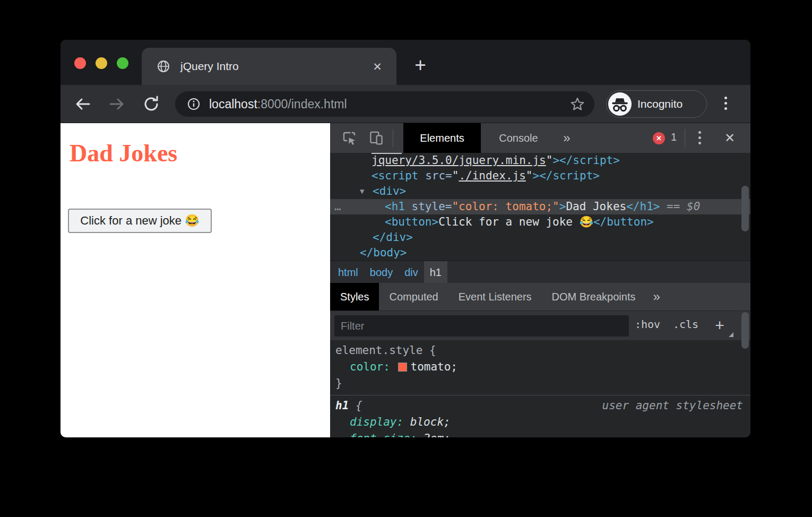  I want to click on joke-button: Click for a new joke 😂, so click(140, 221).